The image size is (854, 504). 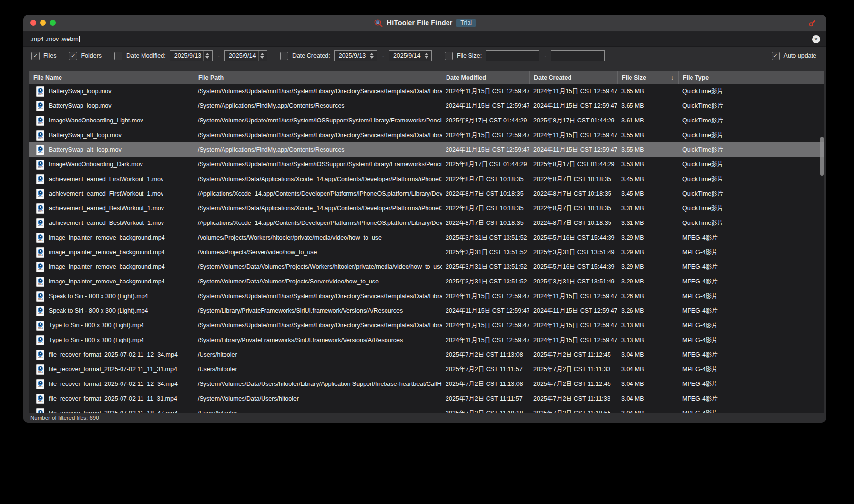 What do you see at coordinates (672, 78) in the screenshot?
I see `sort-descending-icon: ↓` at bounding box center [672, 78].